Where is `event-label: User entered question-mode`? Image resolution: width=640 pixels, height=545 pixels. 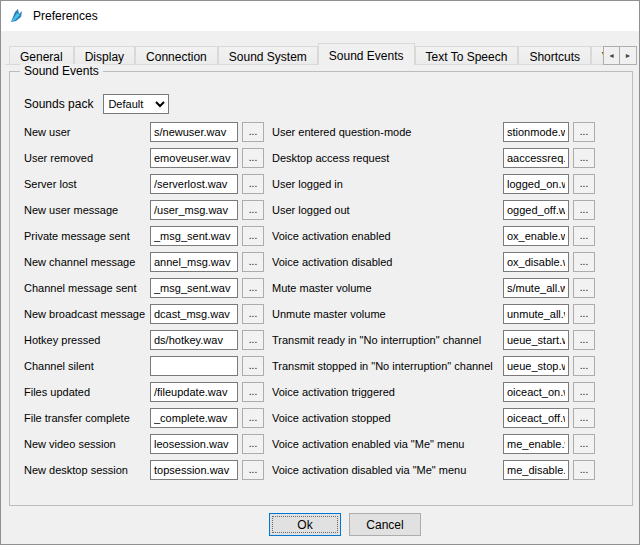
event-label: User entered question-mode is located at coordinates (386, 132).